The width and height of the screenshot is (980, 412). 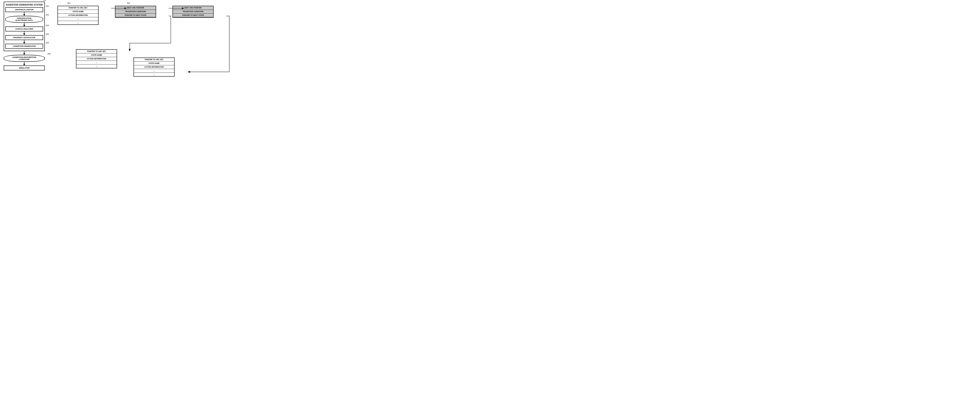 What do you see at coordinates (69, 3) in the screenshot?
I see `label-301: 301` at bounding box center [69, 3].